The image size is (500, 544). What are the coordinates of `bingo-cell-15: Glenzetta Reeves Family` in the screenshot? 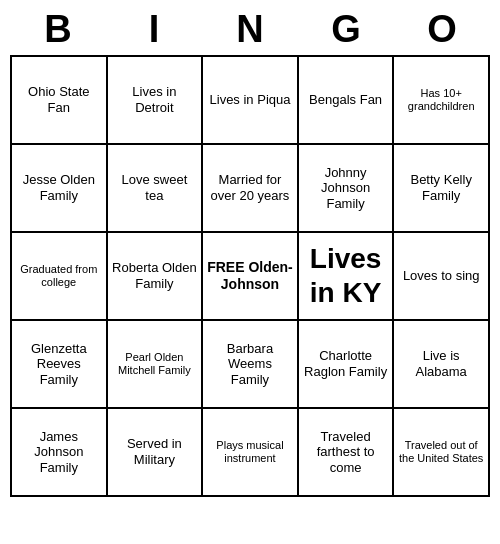 It's located at (60, 365).